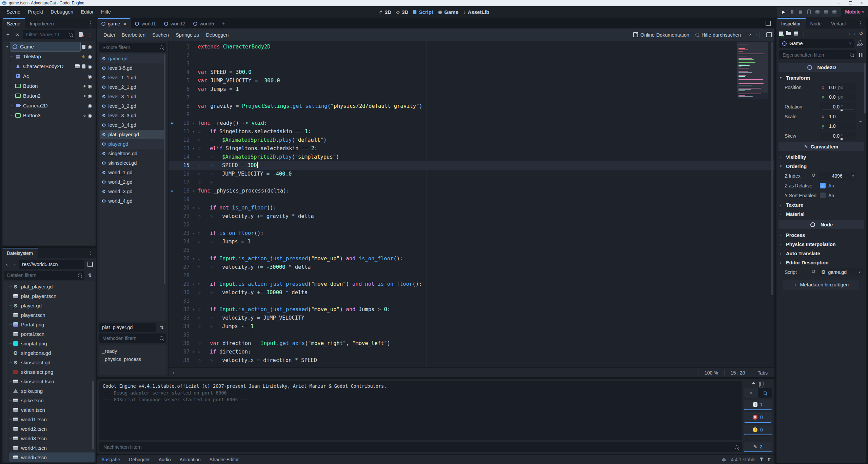 The height and width of the screenshot is (464, 868). Describe the element at coordinates (860, 43) in the screenshot. I see `open-docs-icon: DOC` at that location.